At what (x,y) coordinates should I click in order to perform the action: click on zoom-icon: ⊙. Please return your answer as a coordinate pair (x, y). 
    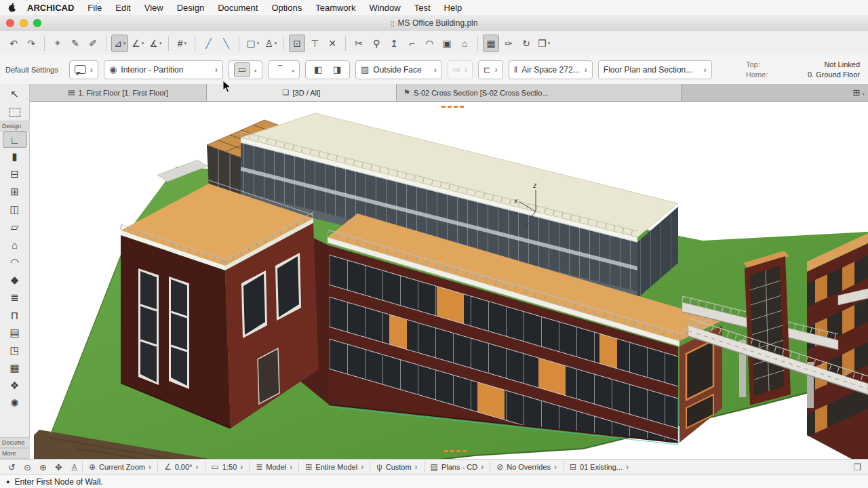
    Looking at the image, I should click on (27, 468).